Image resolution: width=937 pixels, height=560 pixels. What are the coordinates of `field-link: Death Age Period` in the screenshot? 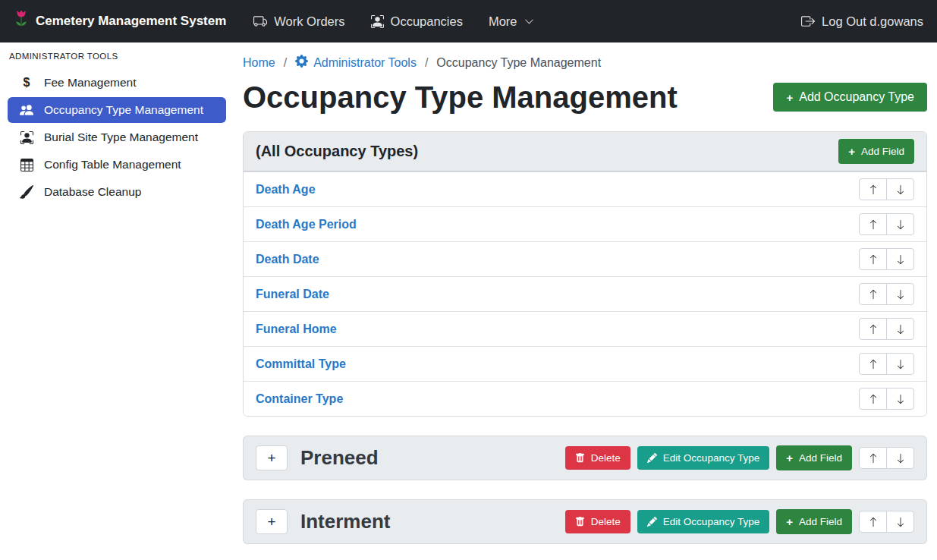 It's located at (307, 225).